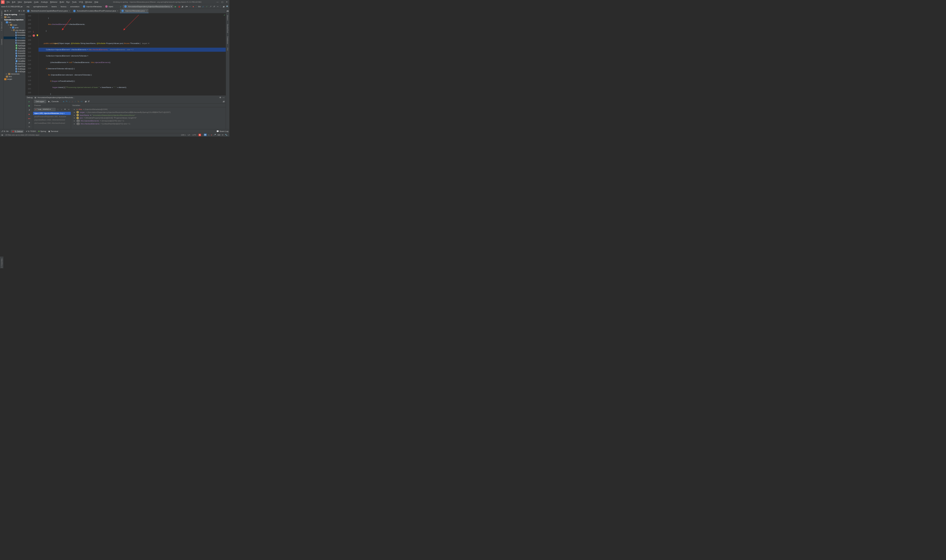  Describe the element at coordinates (17, 131) in the screenshot. I see `tsitem-debug: 🐞5: Debug` at that location.